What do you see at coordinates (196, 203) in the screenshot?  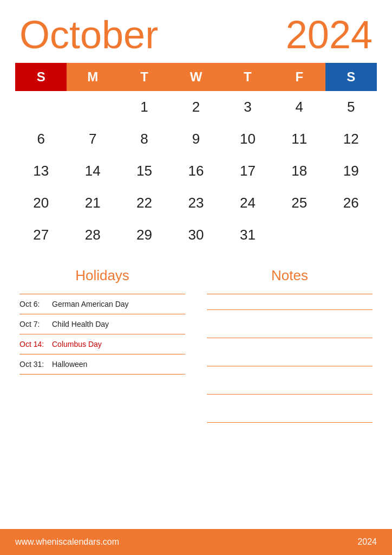 I see `calendar-day: 23` at bounding box center [196, 203].